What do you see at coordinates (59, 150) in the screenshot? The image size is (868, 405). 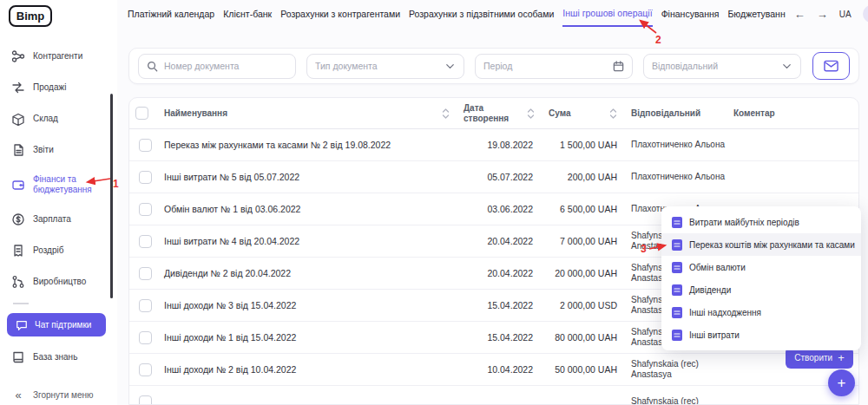 I see `sidebar-item-reports: Звіти` at bounding box center [59, 150].